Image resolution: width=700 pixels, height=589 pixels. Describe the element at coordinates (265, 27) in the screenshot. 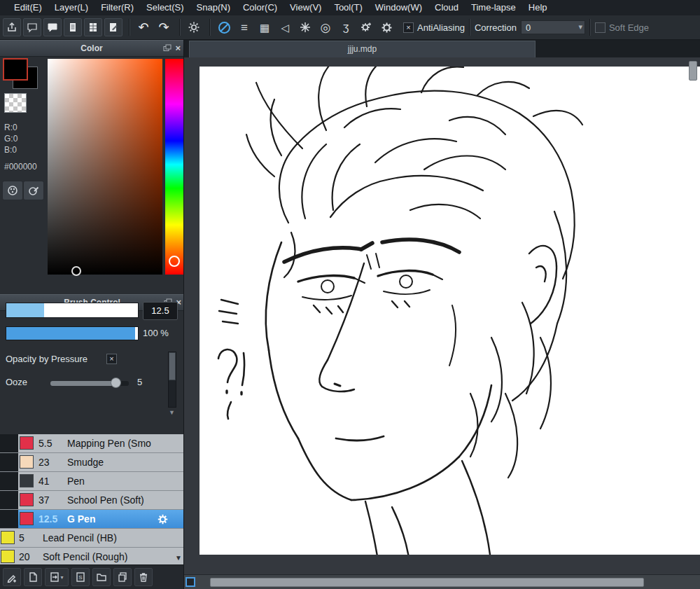

I see `snap-grid-button: ▦` at that location.